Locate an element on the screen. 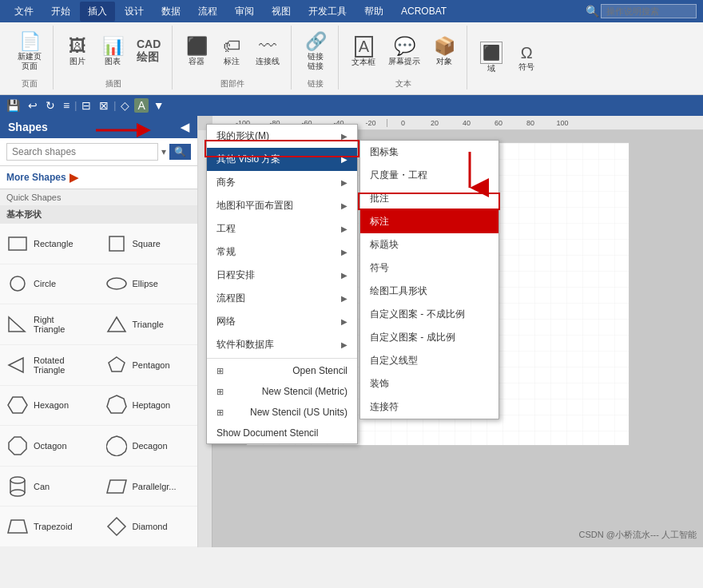  search-box: ▾ 🔍 is located at coordinates (99, 152).